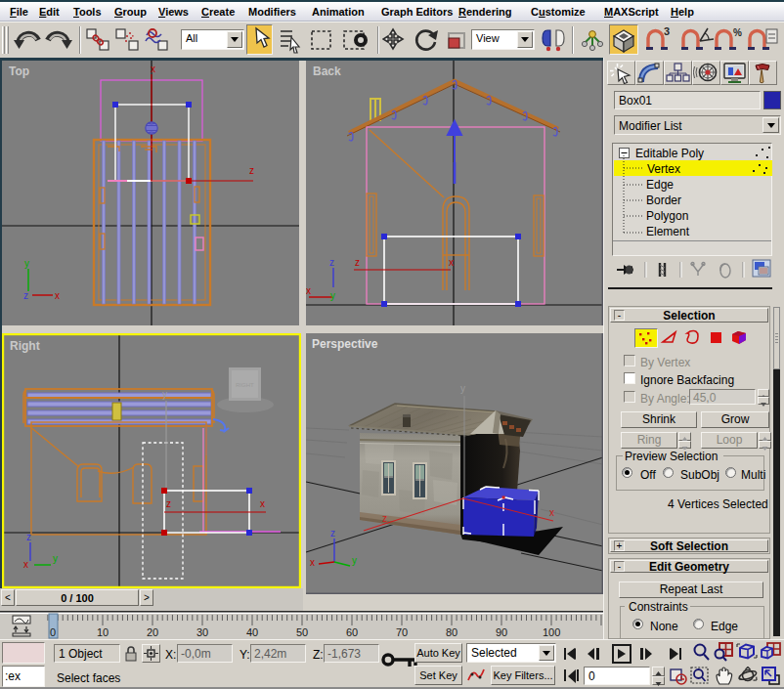 Image resolution: width=784 pixels, height=689 pixels. I want to click on svg-text: 0, so click(53, 632).